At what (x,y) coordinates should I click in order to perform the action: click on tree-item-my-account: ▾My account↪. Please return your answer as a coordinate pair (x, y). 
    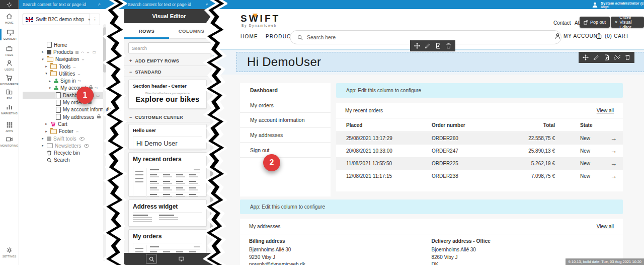
    Looking at the image, I should click on (62, 88).